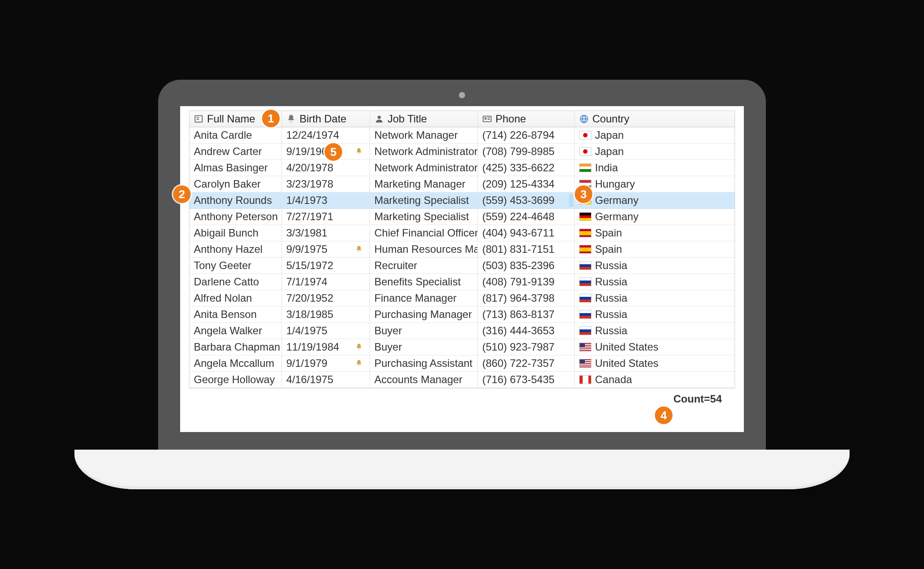 This screenshot has width=924, height=569. Describe the element at coordinates (462, 249) in the screenshot. I see `table-row: Anthony Hazel9/9/1975Human Resources Man…` at that location.